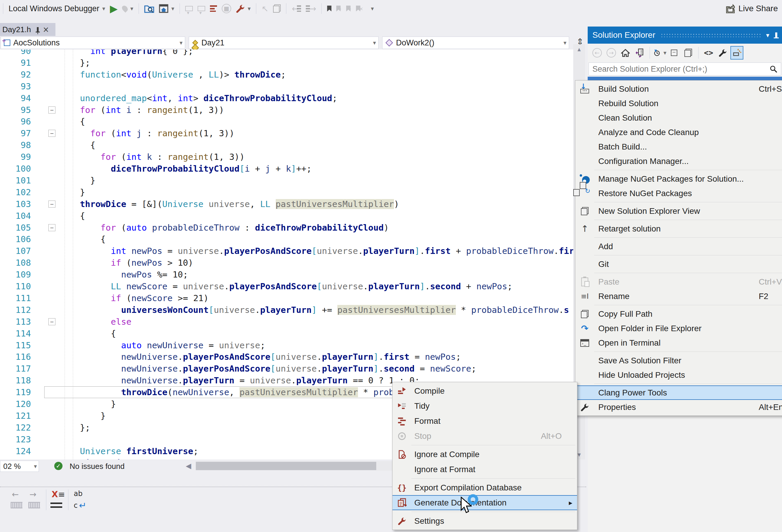 The width and height of the screenshot is (782, 532). What do you see at coordinates (485, 488) in the screenshot?
I see `menu-item-export-compilation-database: {}Export Compilation Database` at bounding box center [485, 488].